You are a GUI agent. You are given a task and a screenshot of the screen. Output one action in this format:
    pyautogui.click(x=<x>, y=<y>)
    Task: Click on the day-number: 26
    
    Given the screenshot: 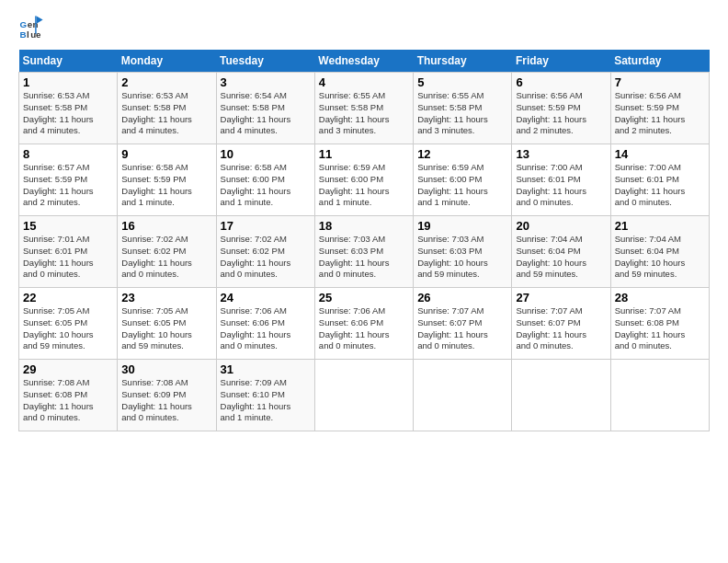 What is the action you would take?
    pyautogui.click(x=462, y=298)
    